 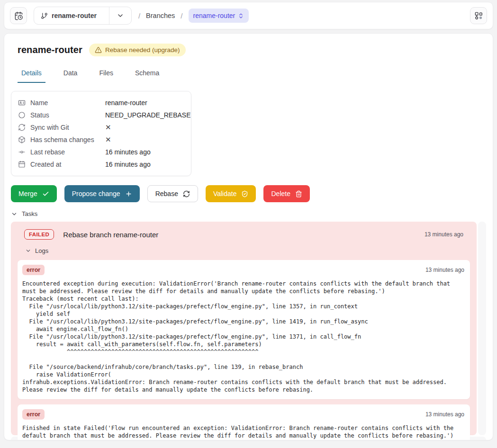 What do you see at coordinates (19, 16) in the screenshot?
I see `calendar-clock-icon` at bounding box center [19, 16].